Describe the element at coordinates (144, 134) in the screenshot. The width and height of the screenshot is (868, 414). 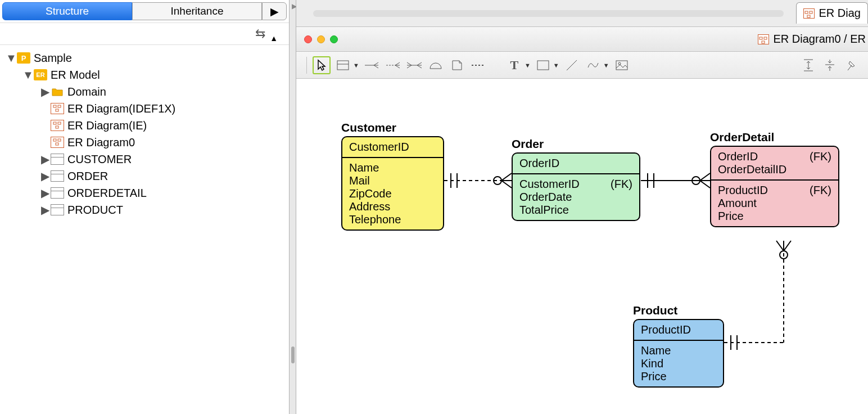
I see `model-tree: ▼ P Sample ▼ ER ER Model ▶ Domain ER Dia…` at that location.